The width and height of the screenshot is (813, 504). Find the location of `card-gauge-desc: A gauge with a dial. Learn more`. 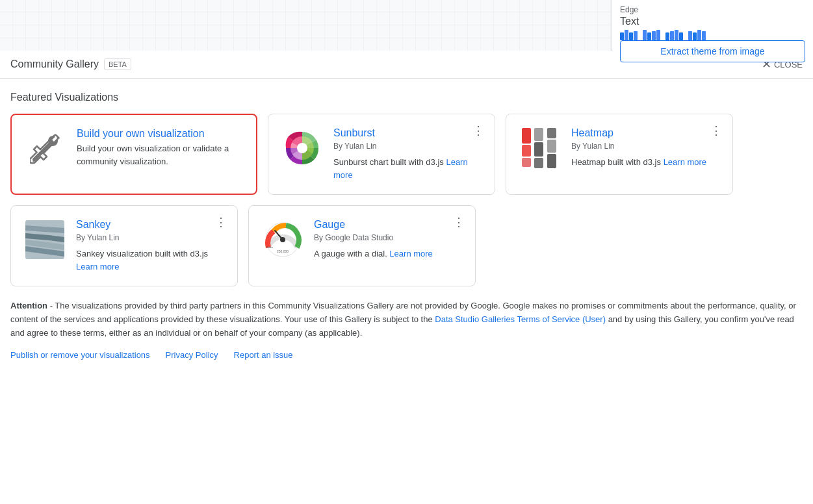

card-gauge-desc: A gauge with a dial. Learn more is located at coordinates (388, 254).